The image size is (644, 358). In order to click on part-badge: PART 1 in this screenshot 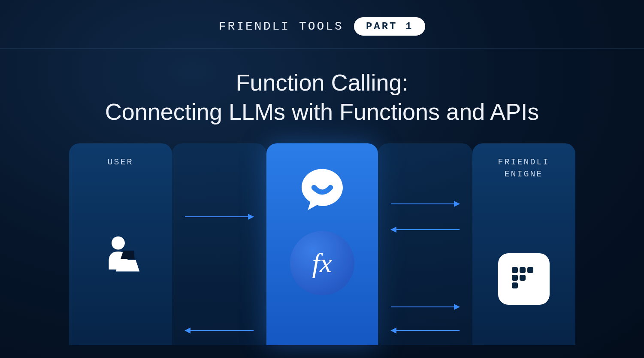, I will do `click(390, 27)`.